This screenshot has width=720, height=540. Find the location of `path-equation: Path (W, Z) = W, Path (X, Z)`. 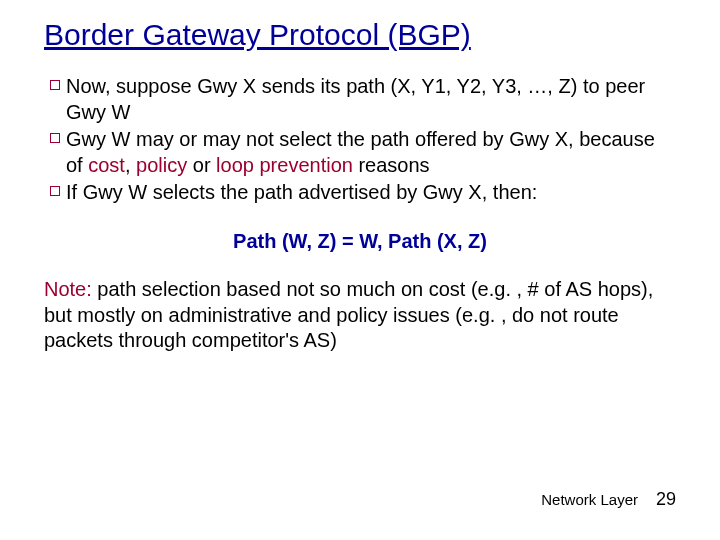

path-equation: Path (W, Z) = W, Path (X, Z) is located at coordinates (360, 242).